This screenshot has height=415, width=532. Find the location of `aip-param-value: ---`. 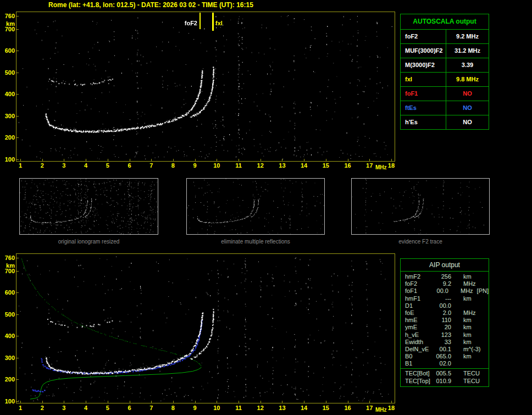

aip-param-value: --- is located at coordinates (443, 299).